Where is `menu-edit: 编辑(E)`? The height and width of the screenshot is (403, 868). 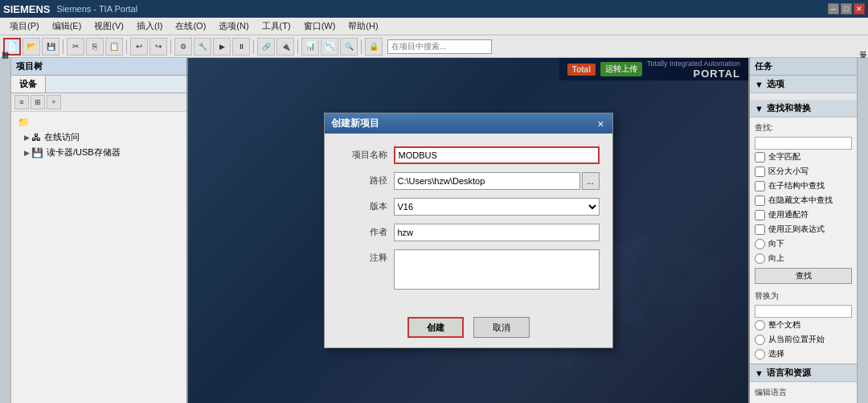
menu-edit: 编辑(E) is located at coordinates (68, 26).